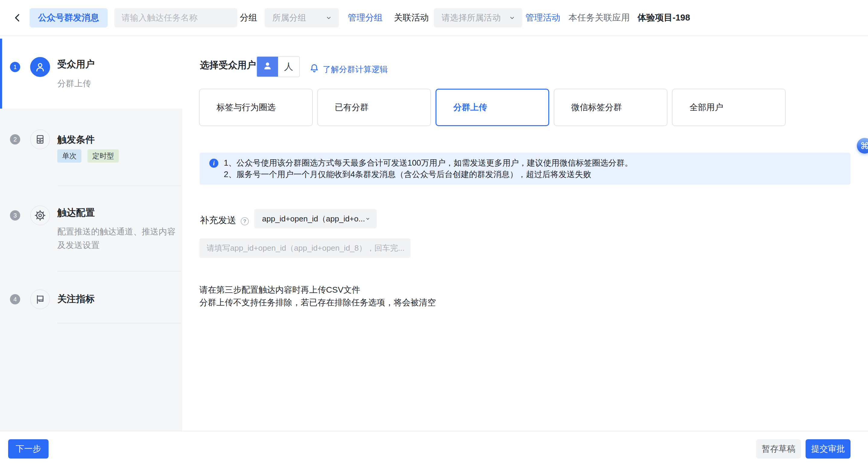  I want to click on audience-unit-toggle: 人, so click(278, 67).